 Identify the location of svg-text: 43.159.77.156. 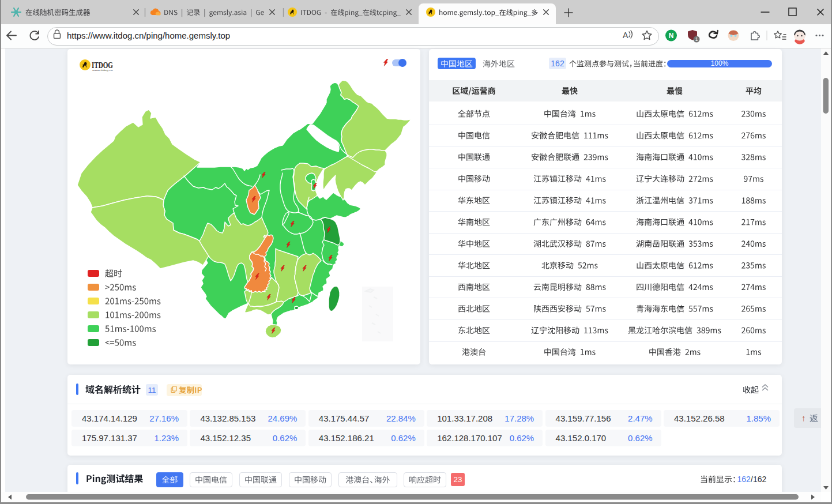
(583, 419).